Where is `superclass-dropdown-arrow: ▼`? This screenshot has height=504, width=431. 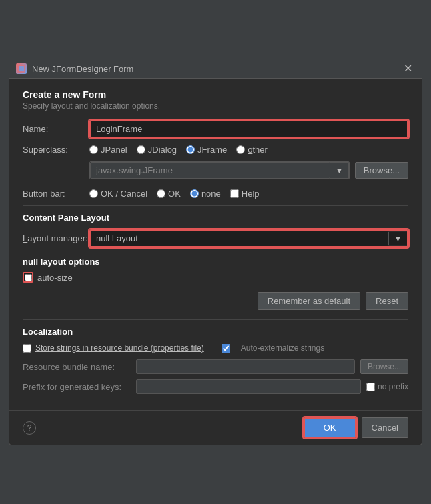
superclass-dropdown-arrow: ▼ is located at coordinates (340, 171).